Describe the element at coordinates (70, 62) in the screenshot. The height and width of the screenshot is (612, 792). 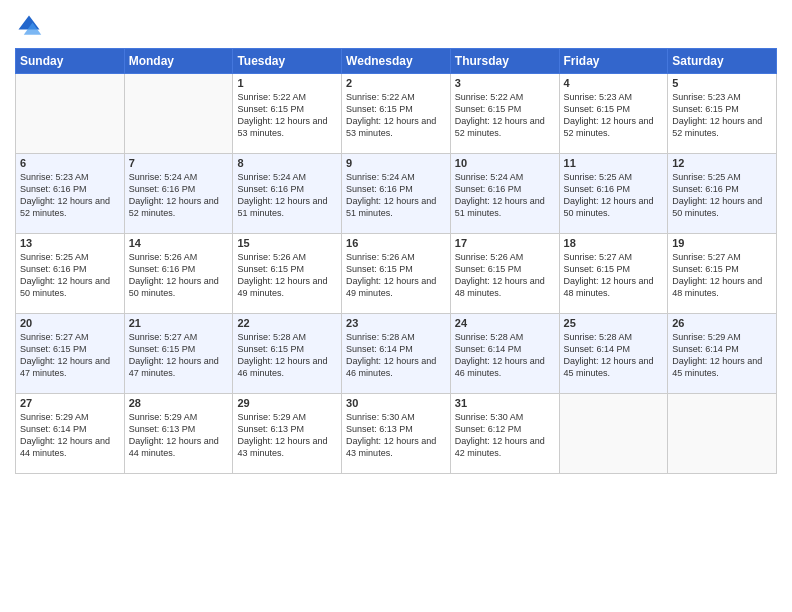
I see `weekday-header-sunday: Sunday` at that location.